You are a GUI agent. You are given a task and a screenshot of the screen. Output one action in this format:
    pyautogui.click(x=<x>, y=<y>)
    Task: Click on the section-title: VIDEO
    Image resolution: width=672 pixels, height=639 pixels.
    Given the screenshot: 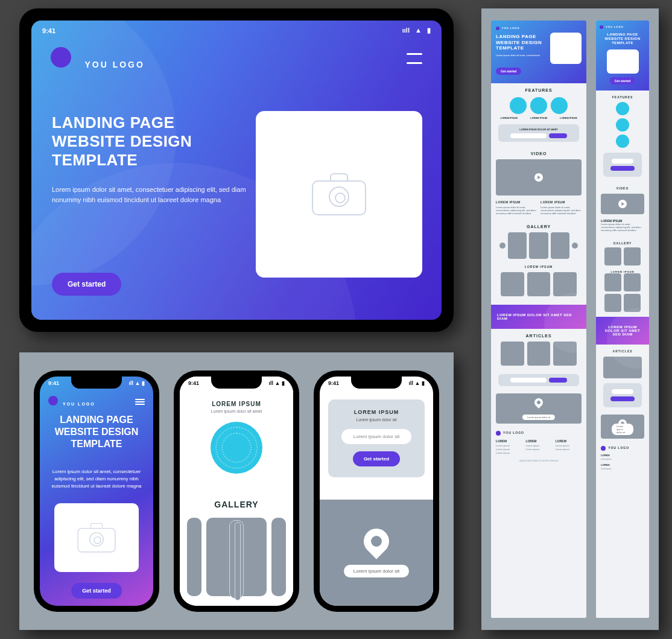 What is the action you would take?
    pyautogui.click(x=539, y=153)
    